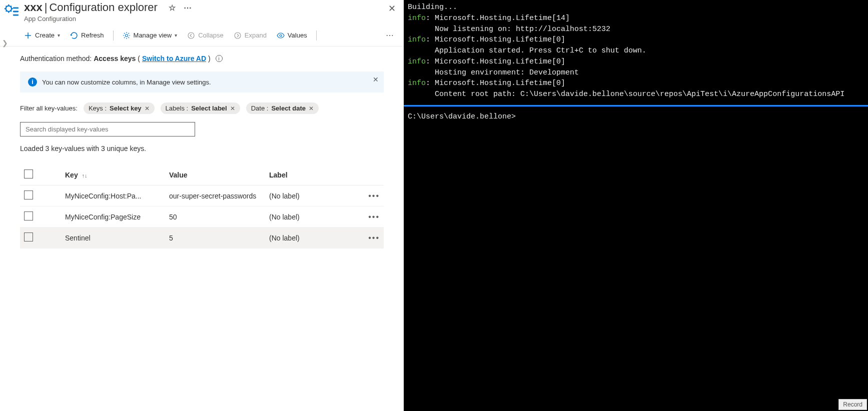  I want to click on sort-icon: ↑↓, so click(85, 176).